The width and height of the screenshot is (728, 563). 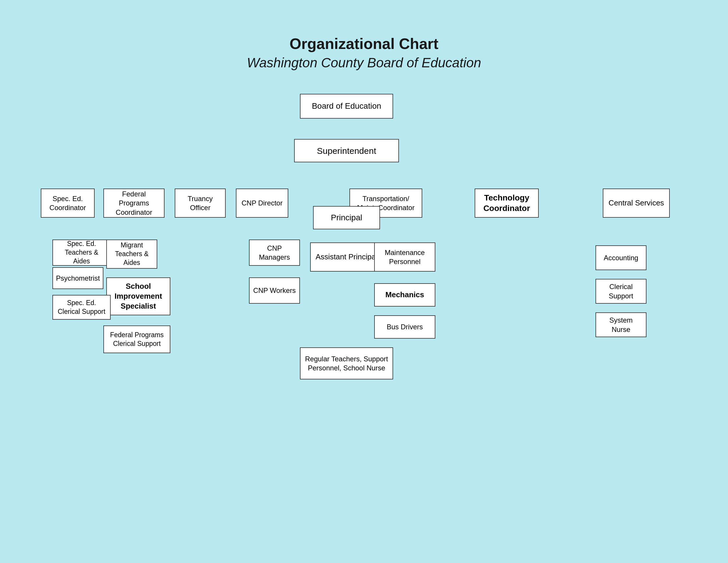 I want to click on bus-drivers-box: Bus Drivers, so click(x=405, y=327).